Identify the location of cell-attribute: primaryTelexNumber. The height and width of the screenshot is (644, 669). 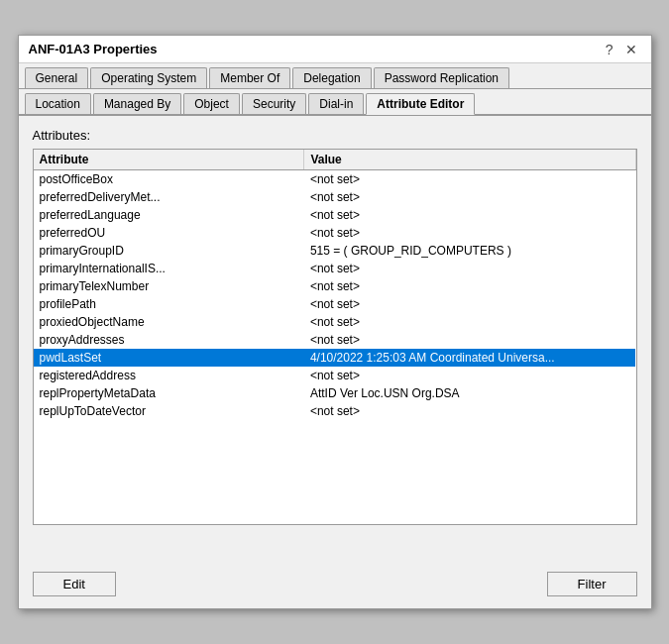
(168, 286).